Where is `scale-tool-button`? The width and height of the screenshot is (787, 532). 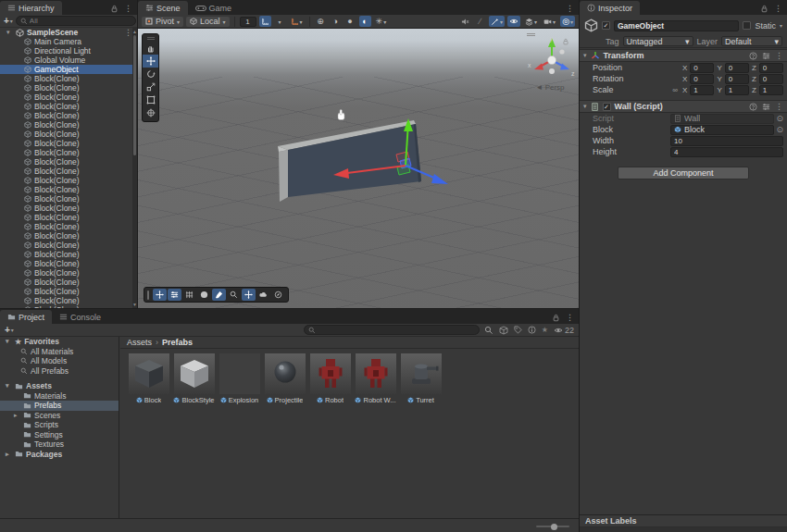 scale-tool-button is located at coordinates (150, 87).